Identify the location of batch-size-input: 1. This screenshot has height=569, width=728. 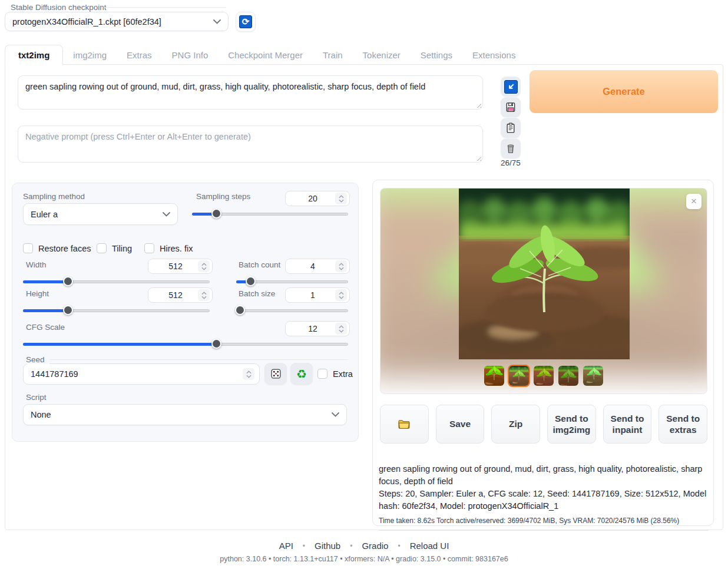
(317, 295).